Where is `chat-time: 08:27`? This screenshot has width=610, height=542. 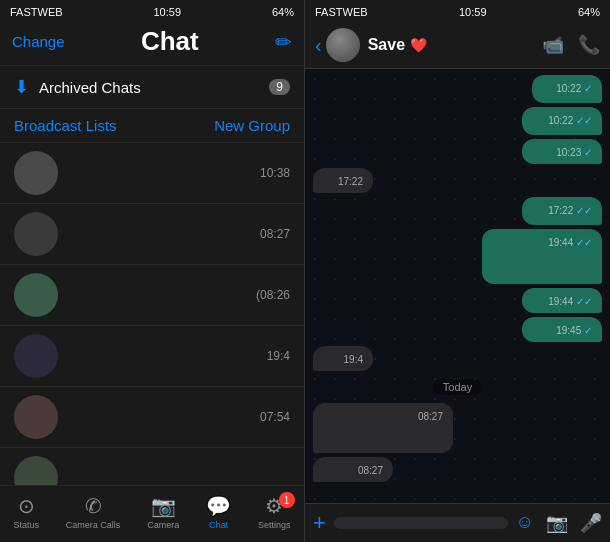
chat-time: 08:27 is located at coordinates (275, 234).